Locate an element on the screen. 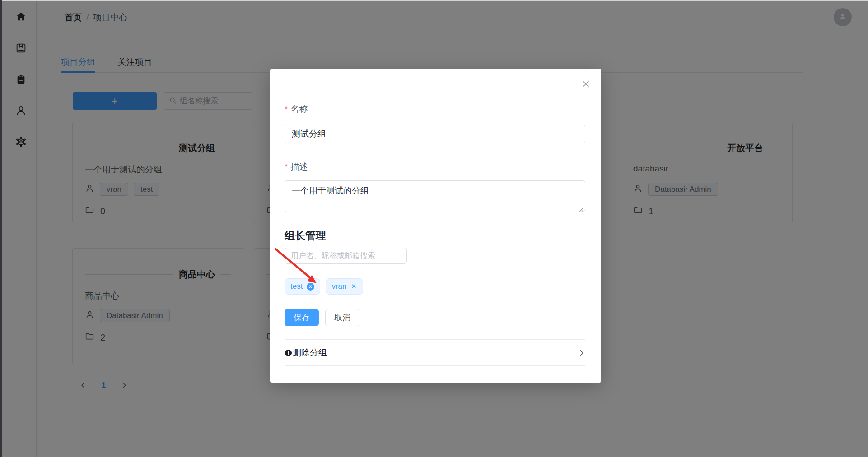 This screenshot has width=868, height=457. warning-icon is located at coordinates (288, 353).